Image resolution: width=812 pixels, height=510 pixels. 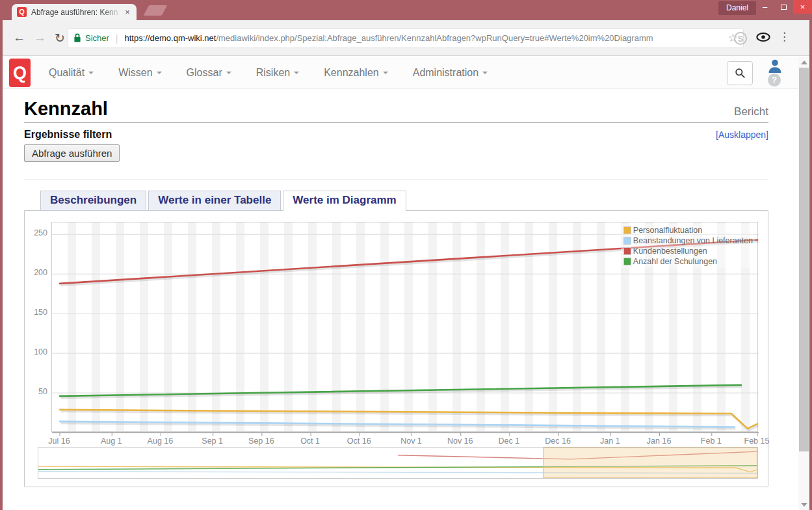 I want to click on scroll-down-icon, so click(x=804, y=505).